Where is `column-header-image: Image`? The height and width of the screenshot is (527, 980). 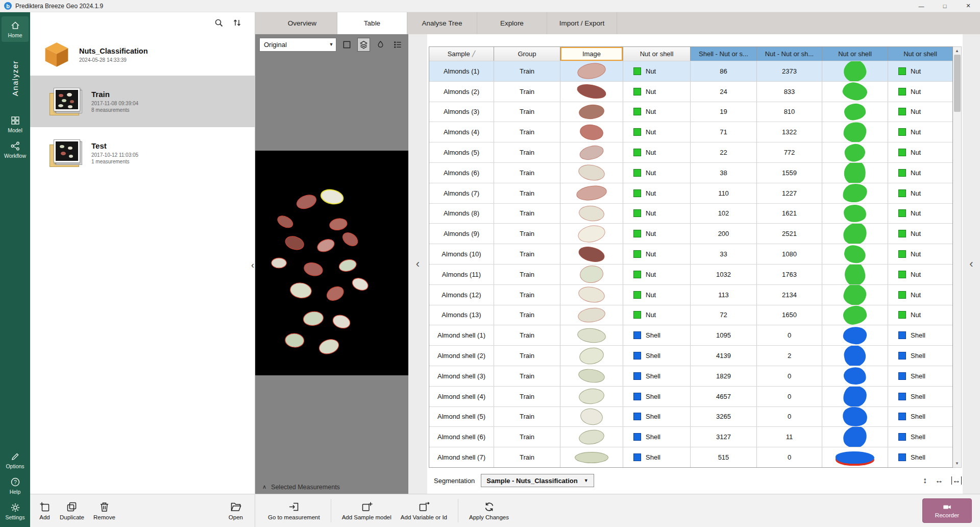
column-header-image: Image is located at coordinates (592, 54).